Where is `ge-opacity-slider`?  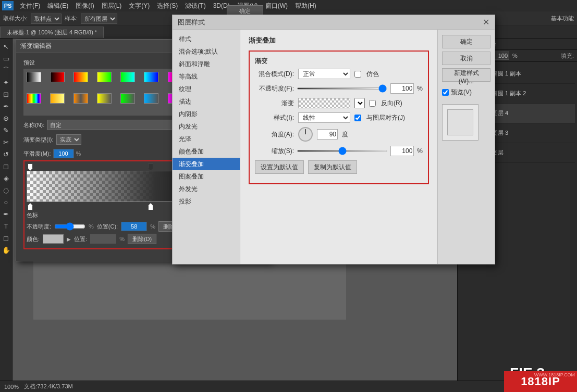 ge-opacity-slider is located at coordinates (70, 226).